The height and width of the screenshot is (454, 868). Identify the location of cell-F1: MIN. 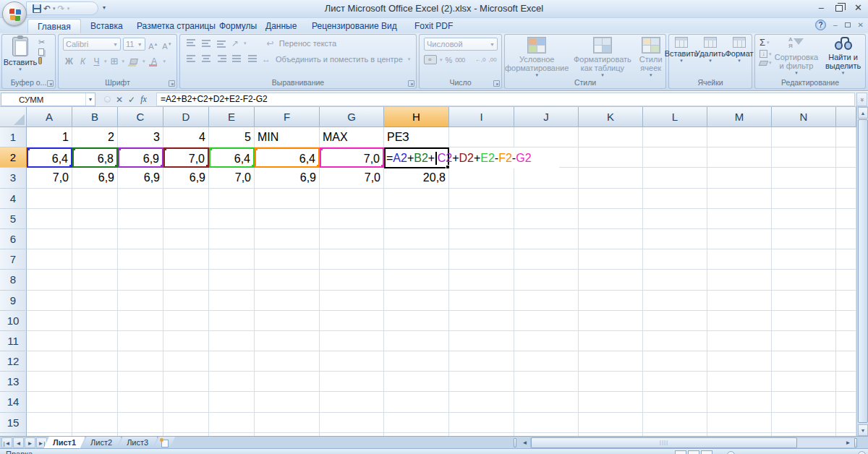
(287, 137).